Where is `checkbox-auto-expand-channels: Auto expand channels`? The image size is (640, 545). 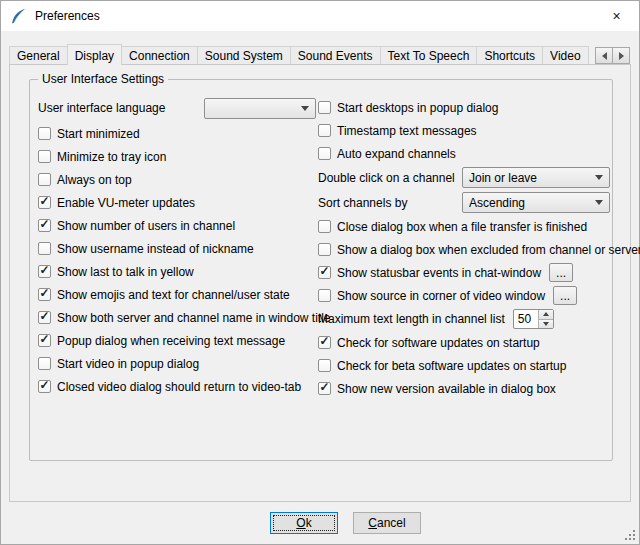 checkbox-auto-expand-channels: Auto expand channels is located at coordinates (387, 154).